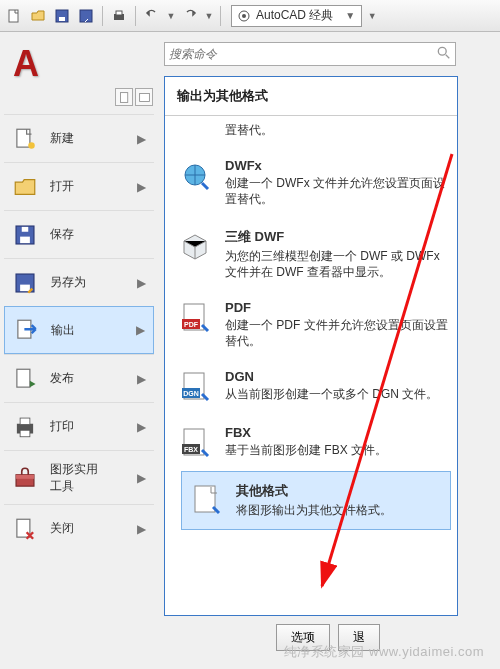  What do you see at coordinates (25, 478) in the screenshot?
I see `toolbox-icon` at bounding box center [25, 478].